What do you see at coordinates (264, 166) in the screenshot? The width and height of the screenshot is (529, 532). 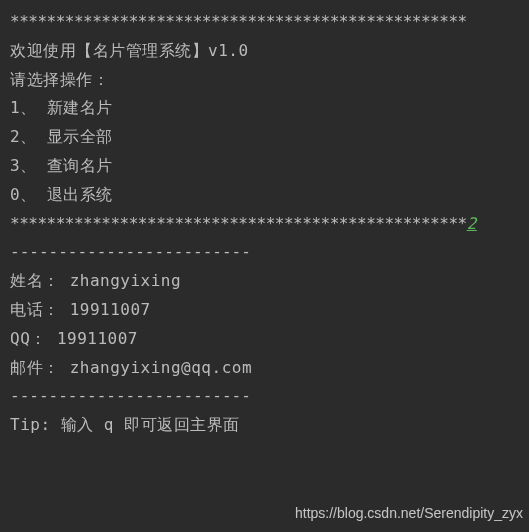 I see `menu-item-3: 3、 查询名片` at bounding box center [264, 166].